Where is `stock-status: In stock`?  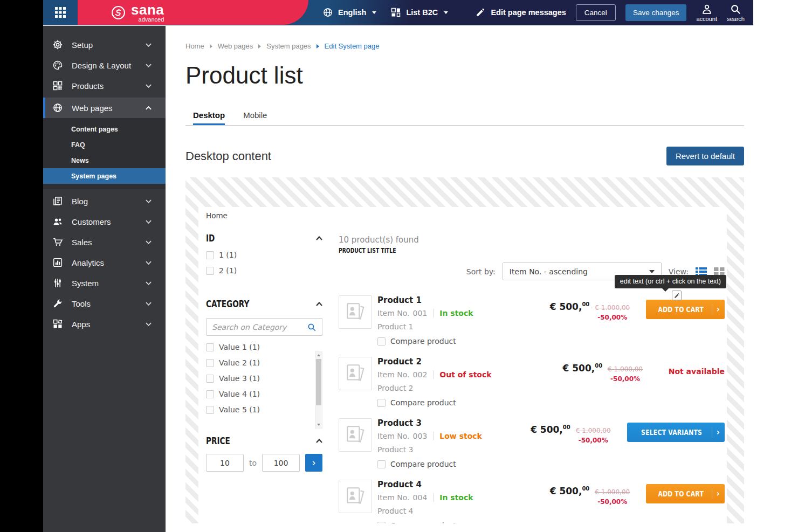 stock-status: In stock is located at coordinates (456, 498).